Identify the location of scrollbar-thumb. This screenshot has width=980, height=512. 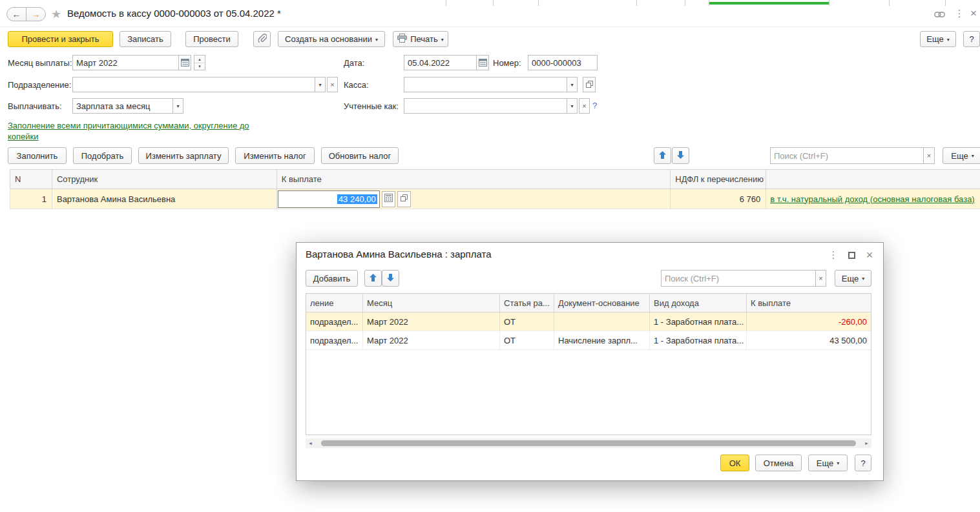
(589, 443).